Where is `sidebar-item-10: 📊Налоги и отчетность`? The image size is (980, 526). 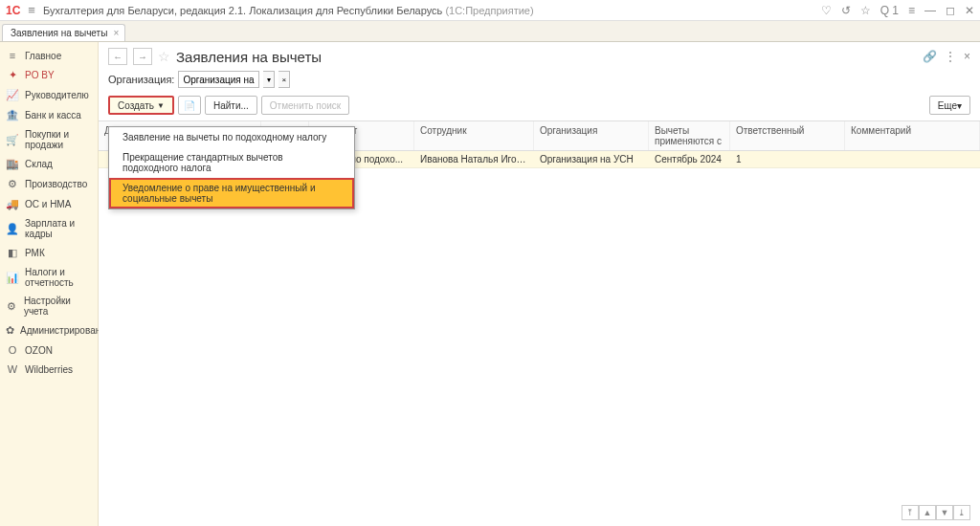 sidebar-item-10: 📊Налоги и отчетность is located at coordinates (49, 277).